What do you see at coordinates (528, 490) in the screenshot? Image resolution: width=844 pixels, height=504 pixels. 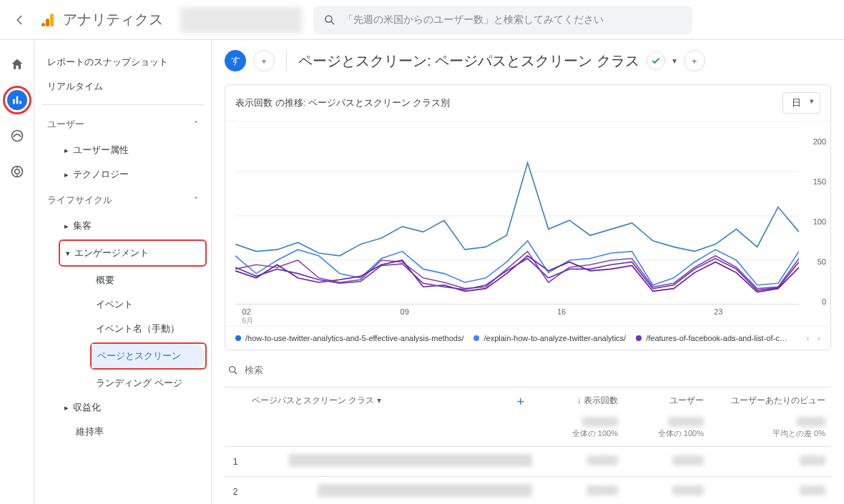 I see `table-row: 2` at bounding box center [528, 490].